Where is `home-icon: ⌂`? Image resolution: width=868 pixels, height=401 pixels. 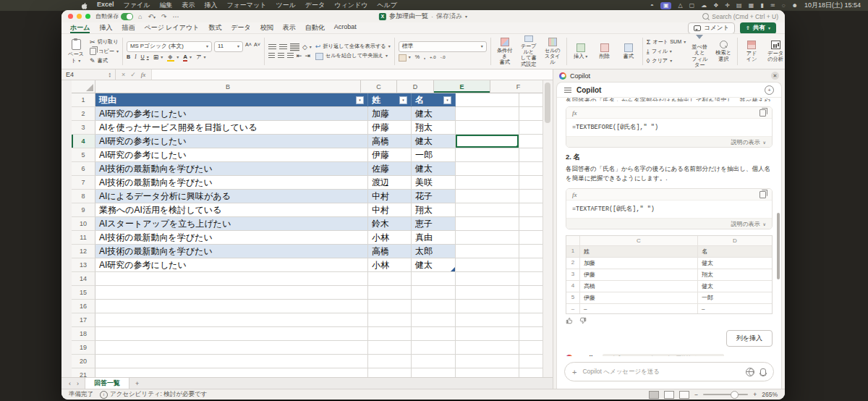 home-icon: ⌂ is located at coordinates (140, 17).